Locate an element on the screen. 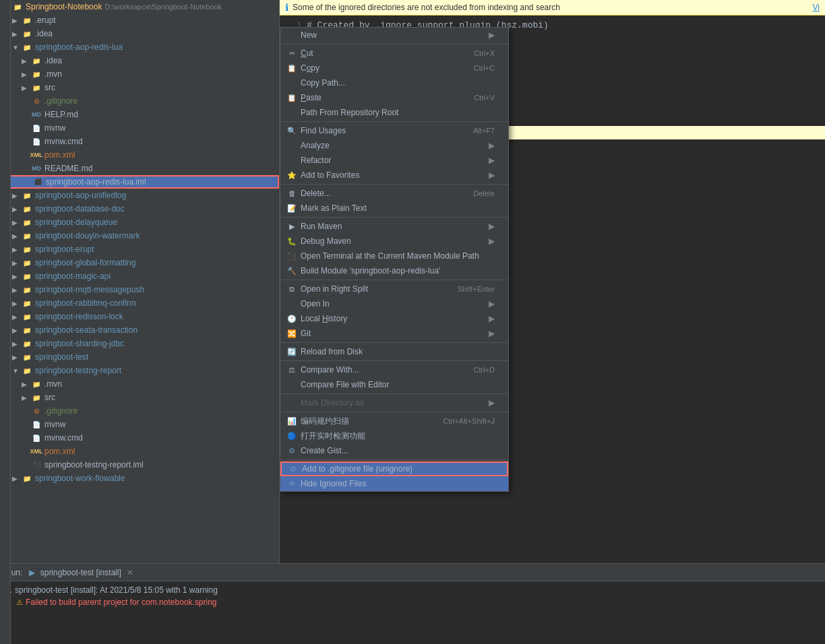 The width and height of the screenshot is (825, 644). ctx-copy: 📋 Copy Ctrl+C is located at coordinates (394, 68).